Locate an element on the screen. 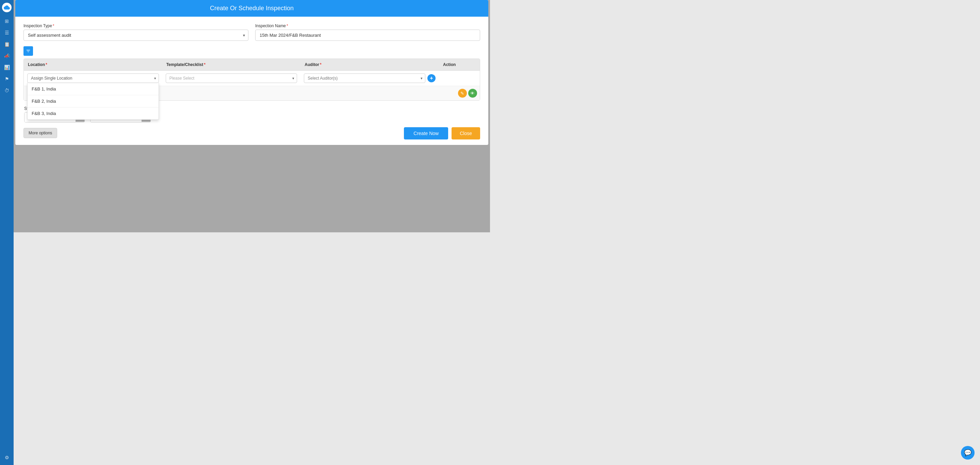  inspection-name-label: Inspection Name* is located at coordinates (368, 26).